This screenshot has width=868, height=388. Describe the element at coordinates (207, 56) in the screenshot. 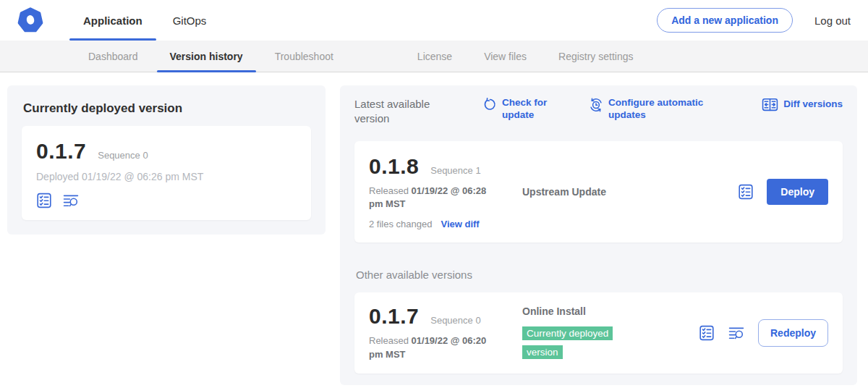

I see `subtab-version-history: Version history` at that location.